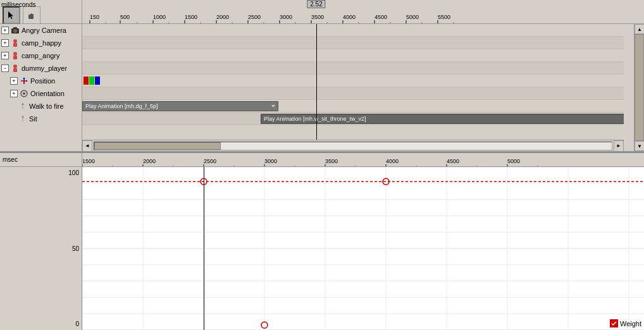  I want to click on scrollbar-left-arrow: ◄, so click(87, 146).